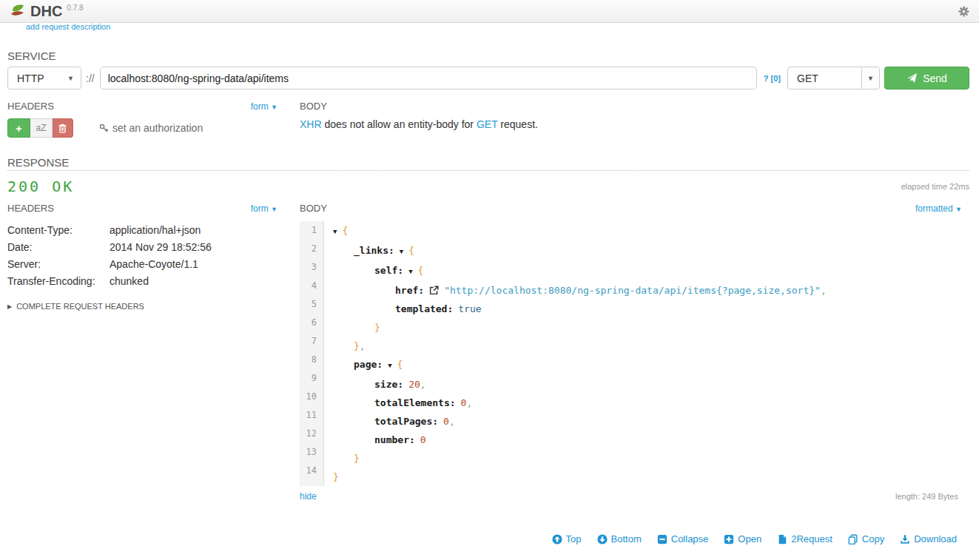 The height and width of the screenshot is (560, 979). Describe the element at coordinates (389, 385) in the screenshot. I see `json-token-key: size:` at that location.